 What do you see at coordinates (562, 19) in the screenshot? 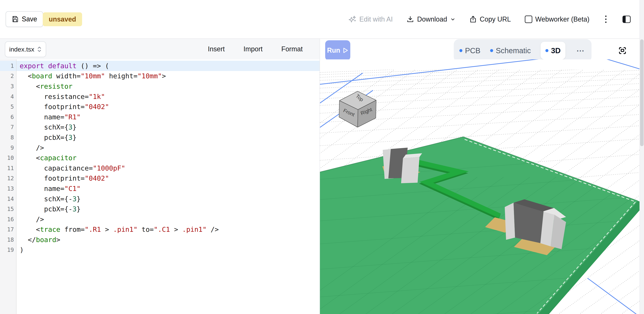
I see `webworker-label: Webworker (Beta)` at bounding box center [562, 19].